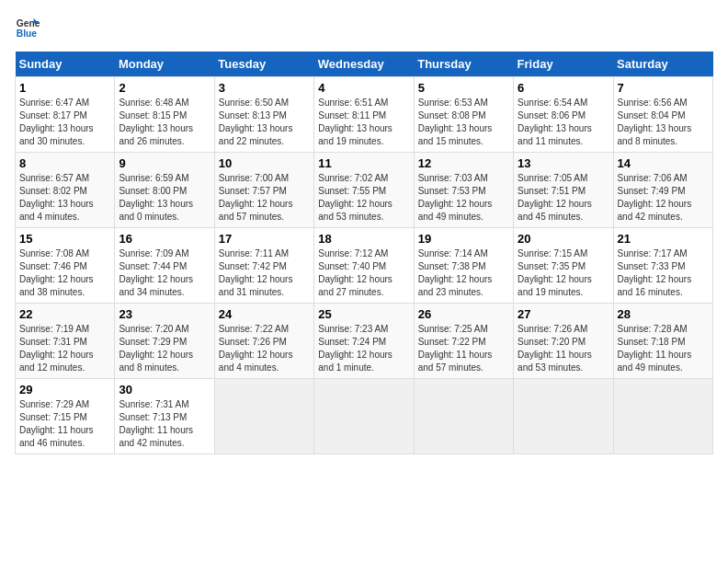 The height and width of the screenshot is (563, 728). I want to click on calendar-cell: 28Sunrise: 7:28 AM Sunset: 7:18 PM Dayli…, so click(663, 341).